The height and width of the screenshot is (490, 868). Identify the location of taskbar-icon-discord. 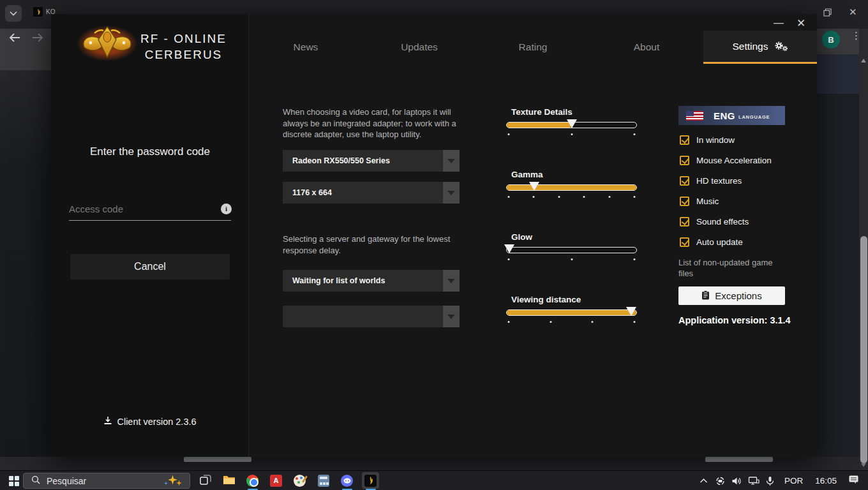
(347, 480).